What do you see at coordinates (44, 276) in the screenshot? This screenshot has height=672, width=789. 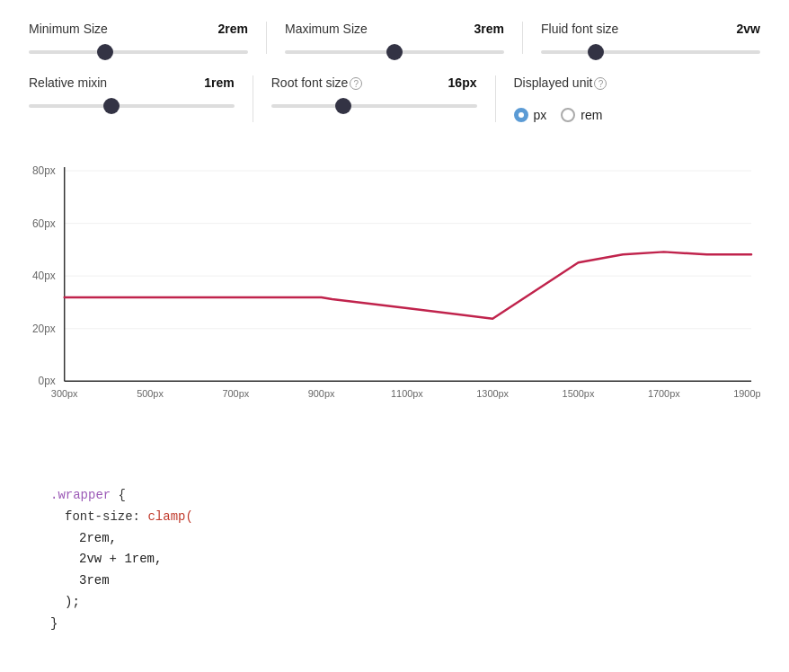 I see `y-label-40px: 40px` at bounding box center [44, 276].